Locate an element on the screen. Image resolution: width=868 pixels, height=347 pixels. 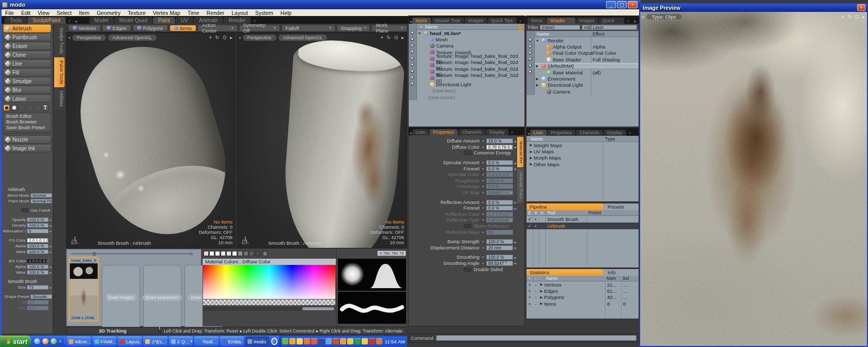
menu-help: Help is located at coordinates (286, 13).